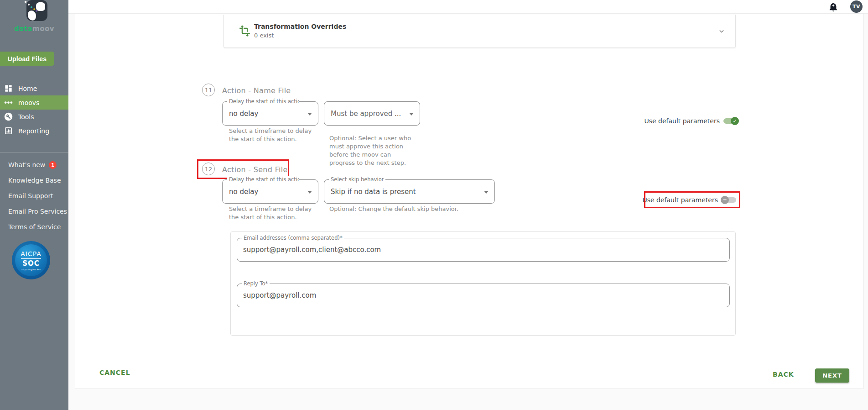  I want to click on use-default-parameters-toggle-on: ✓, so click(731, 121).